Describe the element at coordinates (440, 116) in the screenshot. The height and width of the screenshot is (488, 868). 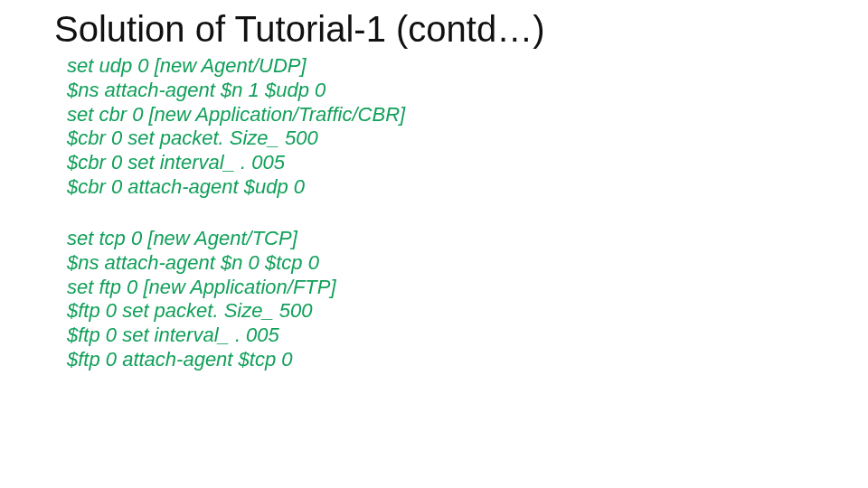
I see `code-line: set cbr 0 [new Application/Traffic/CBR]` at that location.